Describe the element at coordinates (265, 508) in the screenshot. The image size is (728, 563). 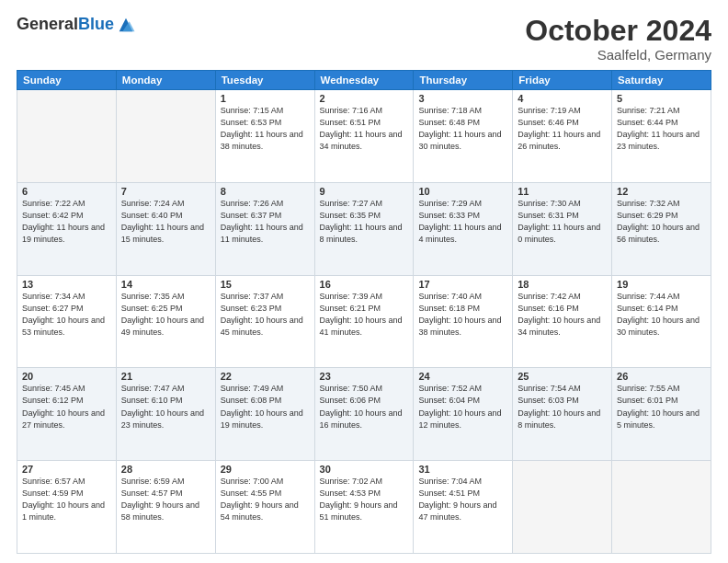
I see `calendar-cell: 29Sunrise: 7:00 AM Sunset: 4:55 PM Dayli…` at that location.